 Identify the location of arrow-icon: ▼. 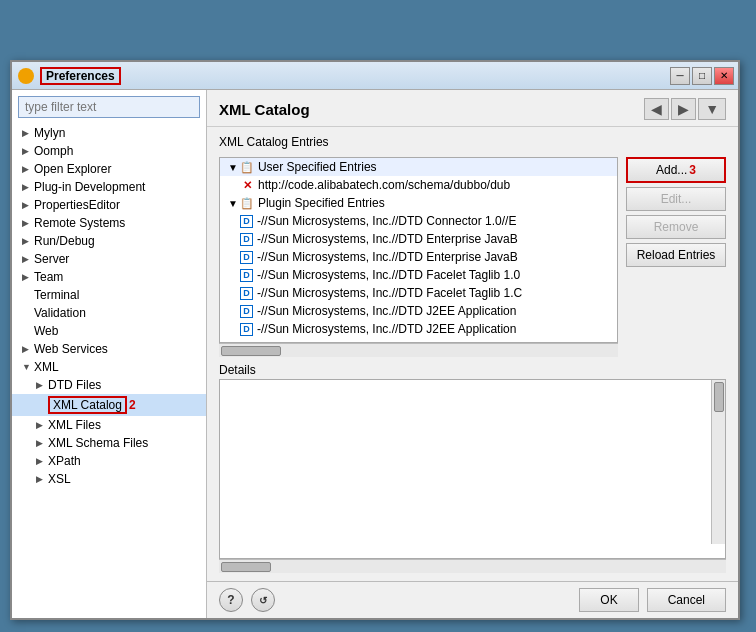
(28, 367).